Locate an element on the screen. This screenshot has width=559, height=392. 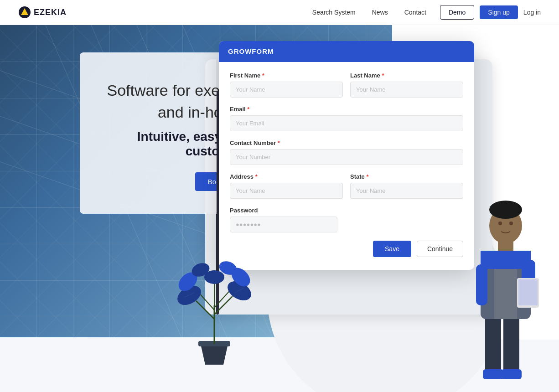
password-label: Password is located at coordinates (284, 211).